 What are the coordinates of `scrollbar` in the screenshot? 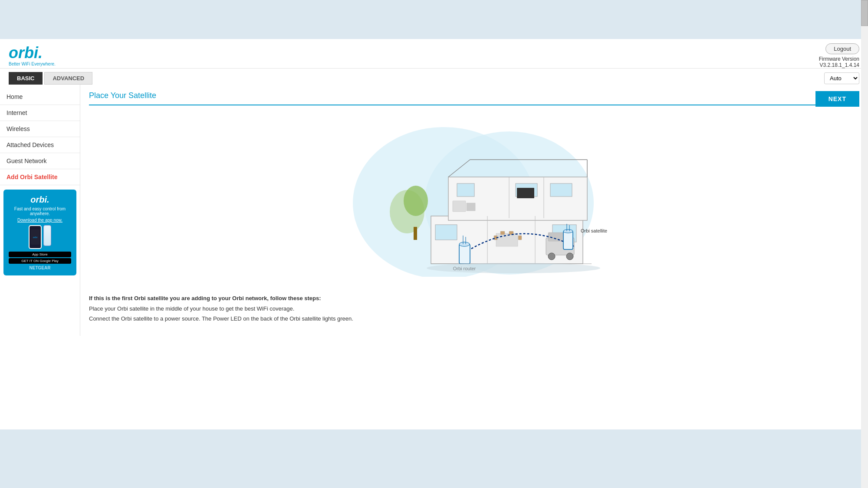 It's located at (865, 215).